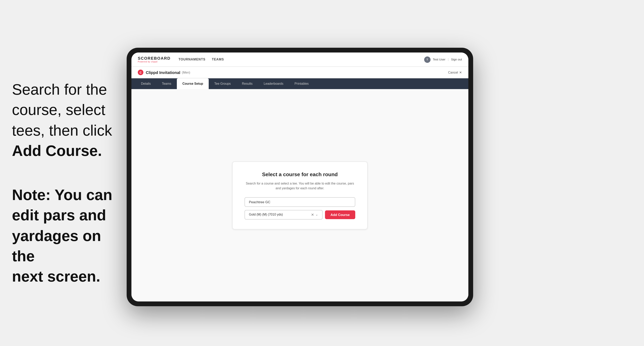  Describe the element at coordinates (300, 186) in the screenshot. I see `panel-description: Search for a course and select a tee. Yo…` at that location.